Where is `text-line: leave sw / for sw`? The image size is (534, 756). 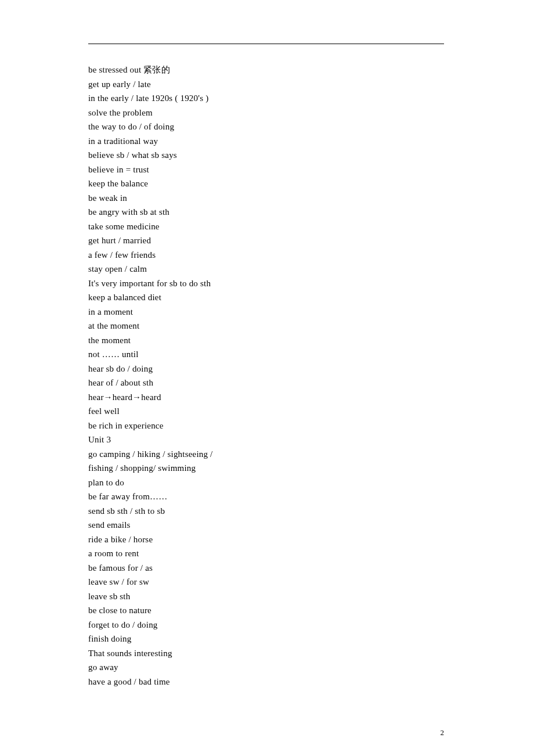 text-line: leave sw / for sw is located at coordinates (266, 582).